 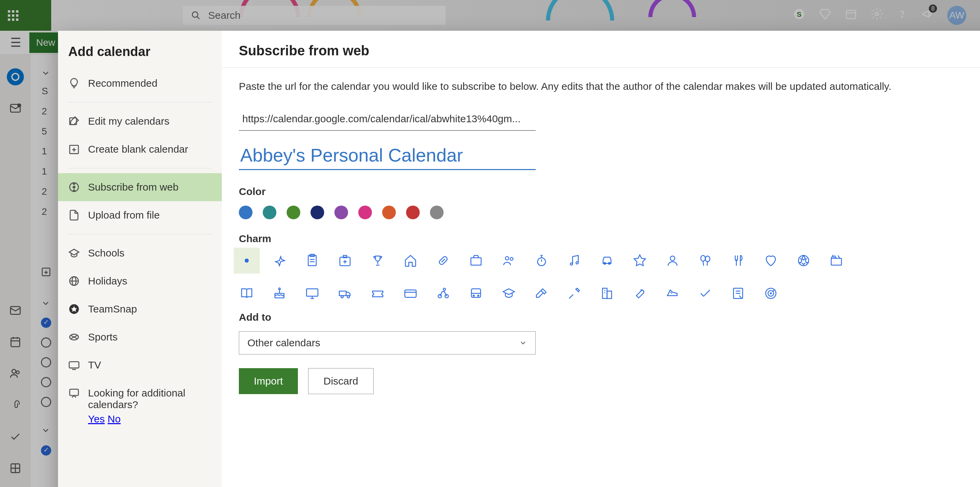 I want to click on sidebar-item-upload: Upload from file, so click(x=140, y=215).